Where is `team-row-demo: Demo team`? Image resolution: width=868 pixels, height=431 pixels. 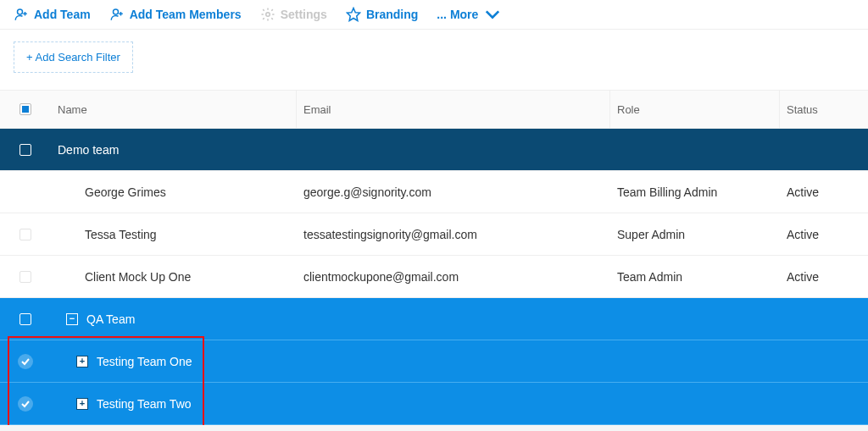
team-row-demo: Demo team is located at coordinates (434, 150).